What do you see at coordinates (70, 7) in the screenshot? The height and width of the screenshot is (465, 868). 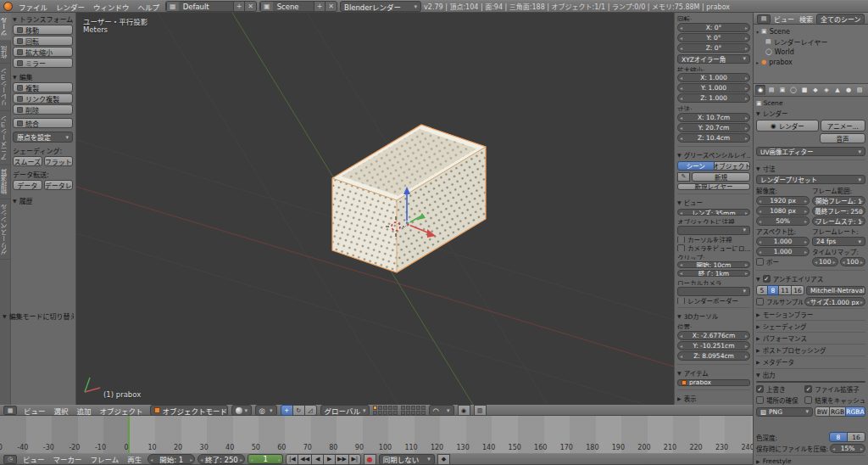 I see `topbar-menu-item: レンダー` at bounding box center [70, 7].